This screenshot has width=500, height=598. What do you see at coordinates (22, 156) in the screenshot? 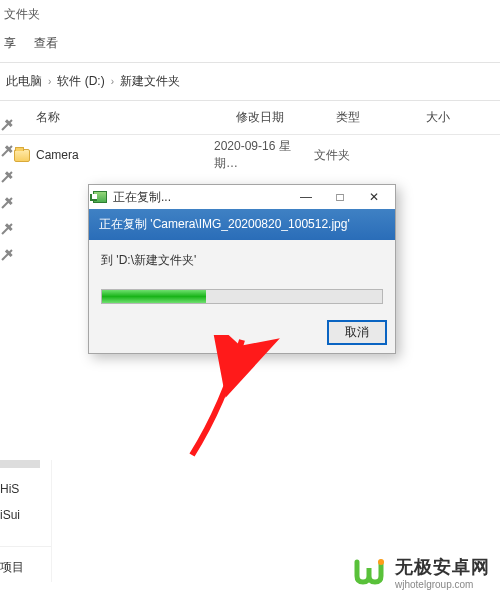
I see `folder-icon` at bounding box center [22, 156].